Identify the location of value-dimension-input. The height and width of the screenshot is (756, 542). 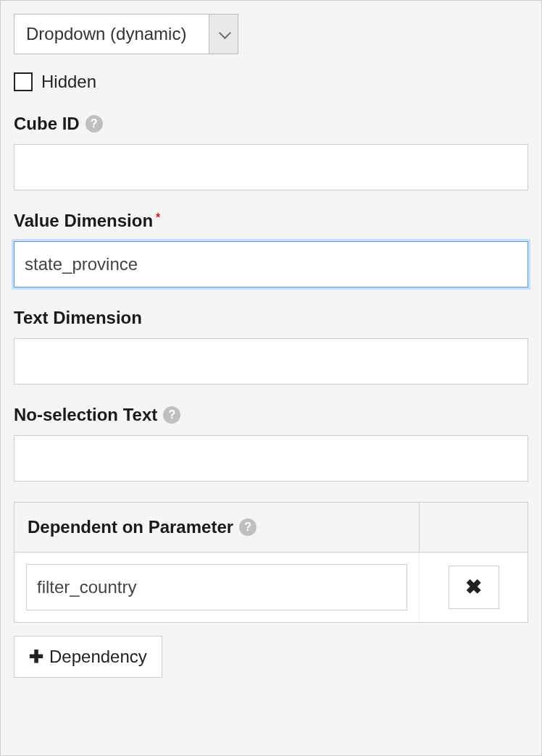
(271, 264).